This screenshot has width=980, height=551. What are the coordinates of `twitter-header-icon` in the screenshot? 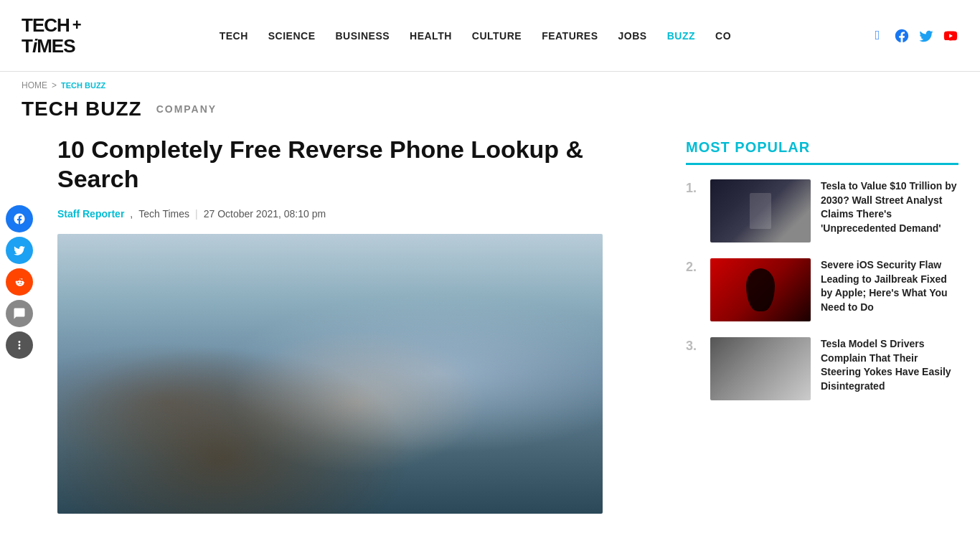 It's located at (926, 36).